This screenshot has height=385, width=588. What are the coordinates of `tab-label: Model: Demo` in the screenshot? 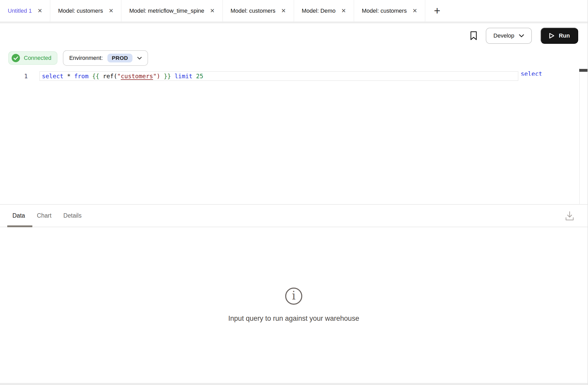 It's located at (319, 11).